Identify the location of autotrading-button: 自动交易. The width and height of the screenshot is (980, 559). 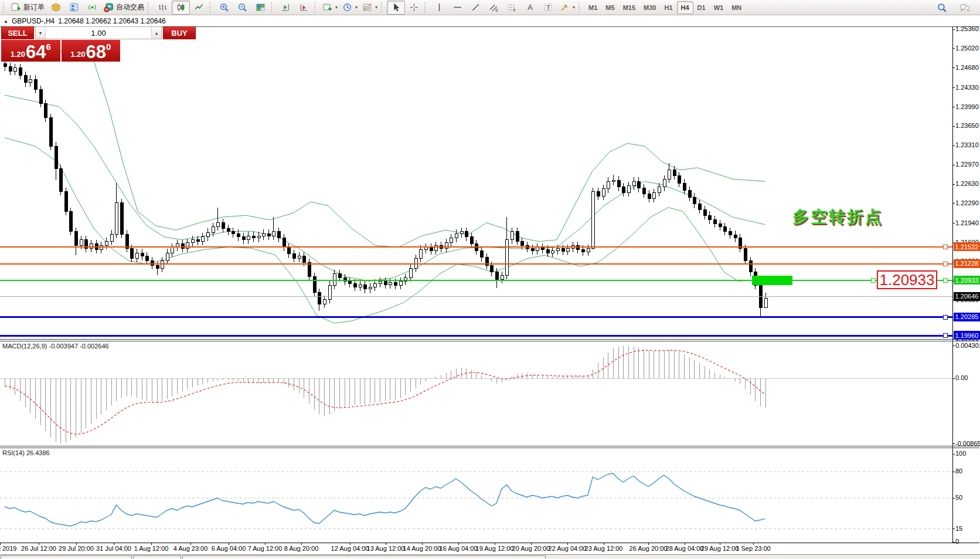
(124, 8).